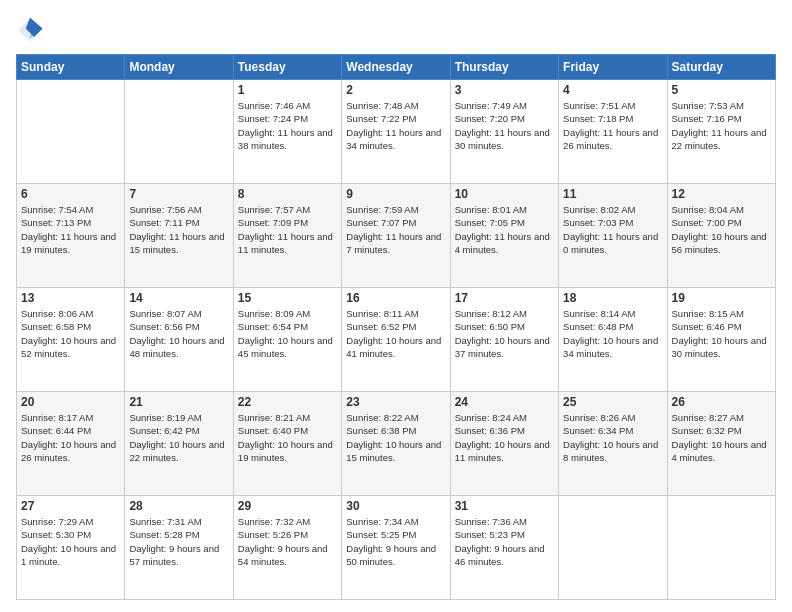 Image resolution: width=792 pixels, height=612 pixels. Describe the element at coordinates (612, 230) in the screenshot. I see `day-info: Sunrise: 8:02 AM Sunset: 7:03 PM Dayligh…` at that location.